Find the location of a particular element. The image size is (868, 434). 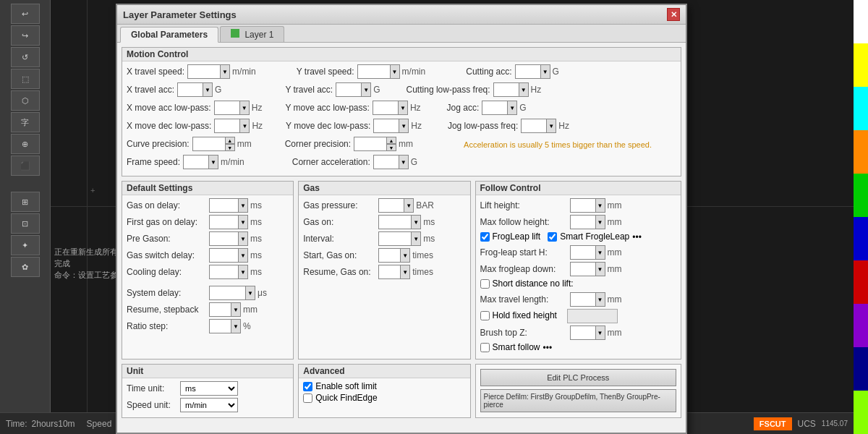

resume-stepback-dropdown: ▼ is located at coordinates (236, 310).